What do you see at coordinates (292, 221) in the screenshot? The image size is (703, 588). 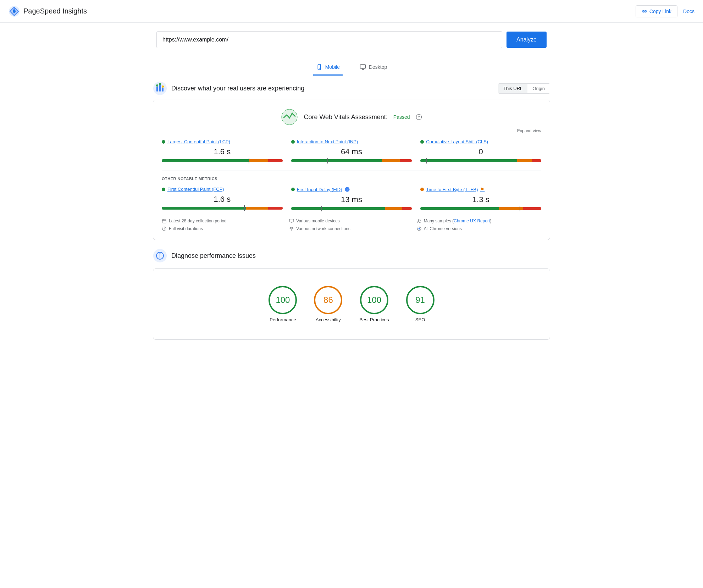 I see `monitor-icon` at bounding box center [292, 221].